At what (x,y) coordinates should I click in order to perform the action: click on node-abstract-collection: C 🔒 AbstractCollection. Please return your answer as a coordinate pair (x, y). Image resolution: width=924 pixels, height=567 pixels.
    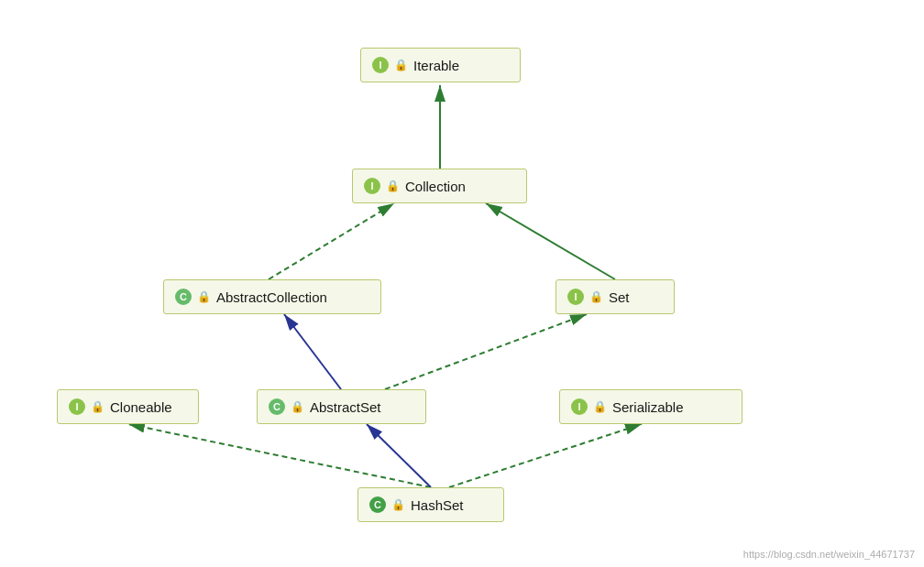
    Looking at the image, I should click on (272, 297).